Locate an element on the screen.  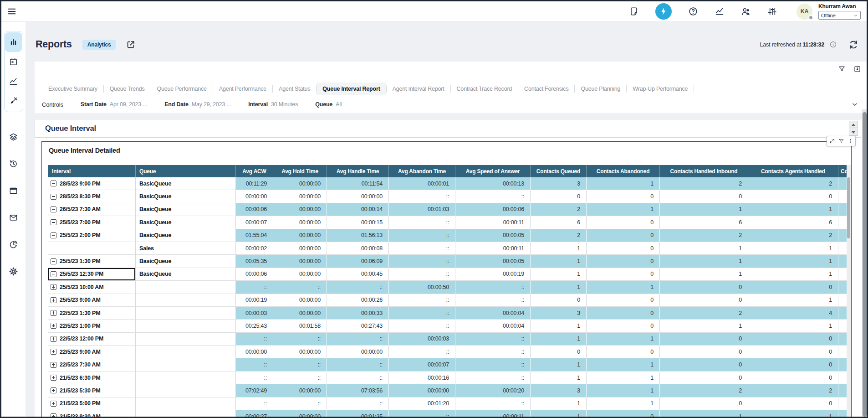
value-cell: 00:00:02 is located at coordinates (255, 248).